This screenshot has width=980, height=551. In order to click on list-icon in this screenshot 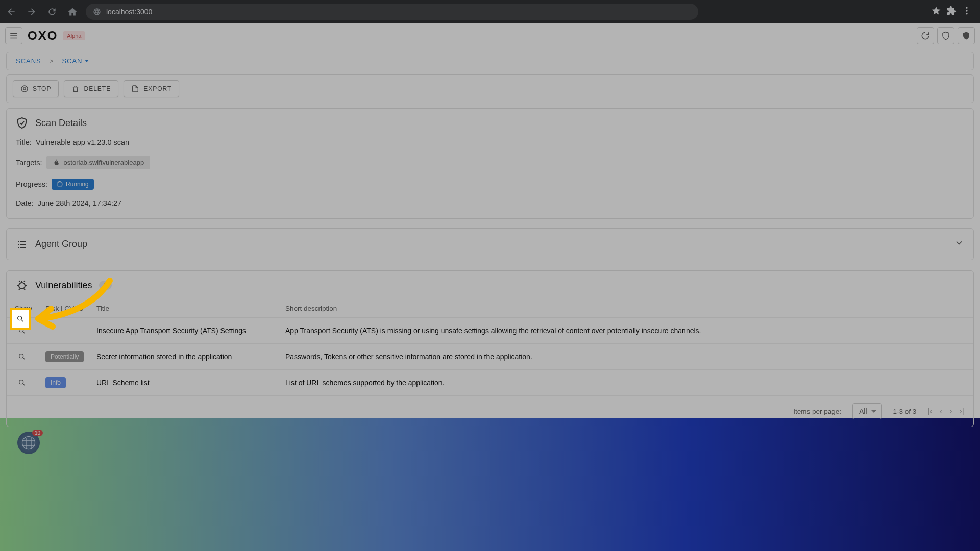, I will do `click(22, 244)`.